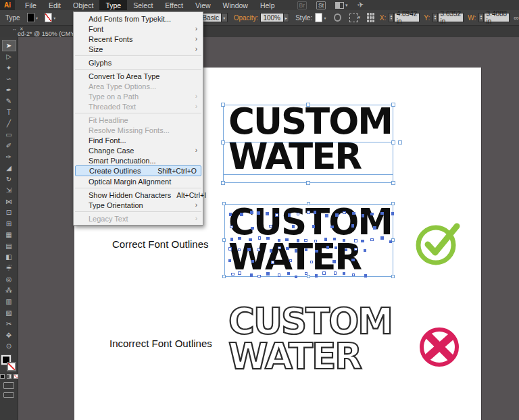  Describe the element at coordinates (138, 171) in the screenshot. I see `menu-item-create-outlines: Create OutlinesShift+Ctrl+O` at that location.